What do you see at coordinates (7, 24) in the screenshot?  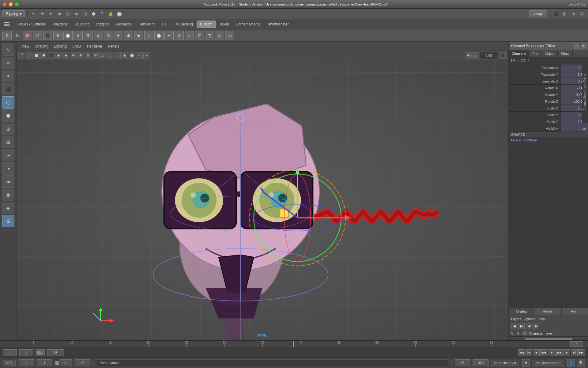 I see `hamburger-menu` at bounding box center [7, 24].